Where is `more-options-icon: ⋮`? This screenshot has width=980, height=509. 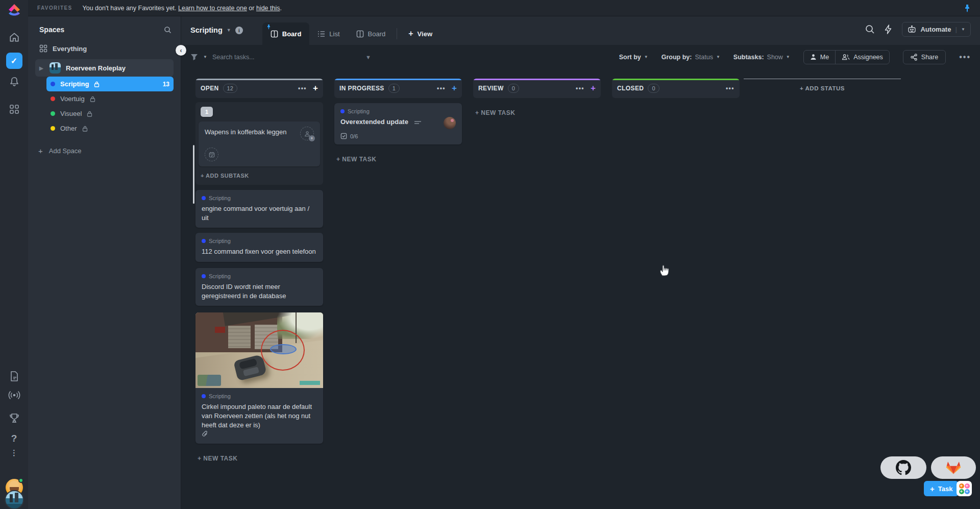
more-options-icon: ⋮ is located at coordinates (14, 453).